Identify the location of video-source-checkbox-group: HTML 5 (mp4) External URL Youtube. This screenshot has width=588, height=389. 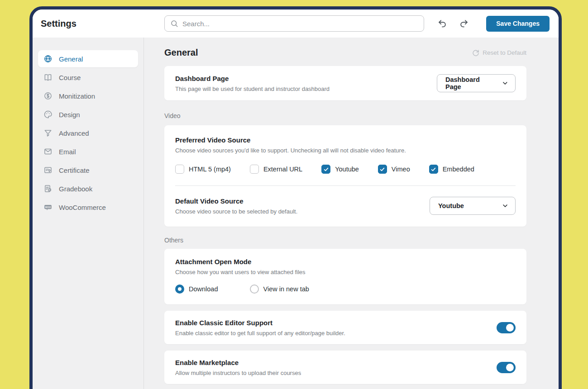
(345, 169).